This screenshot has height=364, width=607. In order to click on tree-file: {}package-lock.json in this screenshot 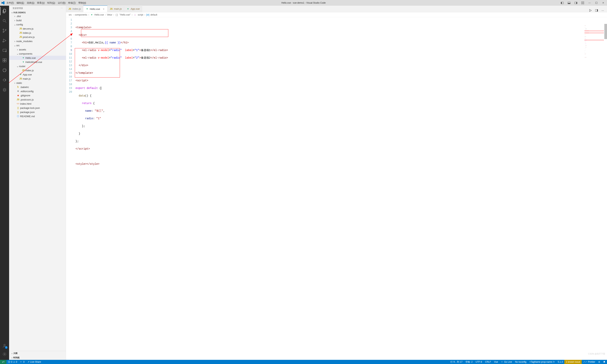, I will do `click(37, 108)`.